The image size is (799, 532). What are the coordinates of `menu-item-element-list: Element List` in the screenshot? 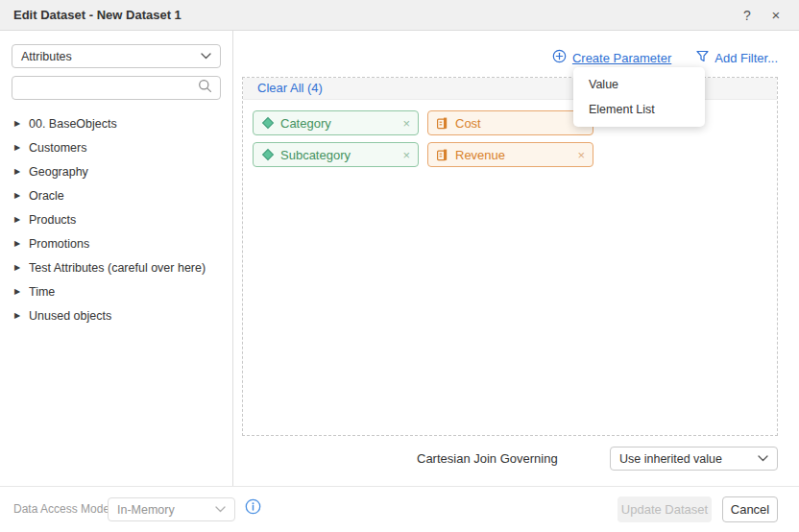 It's located at (640, 109).